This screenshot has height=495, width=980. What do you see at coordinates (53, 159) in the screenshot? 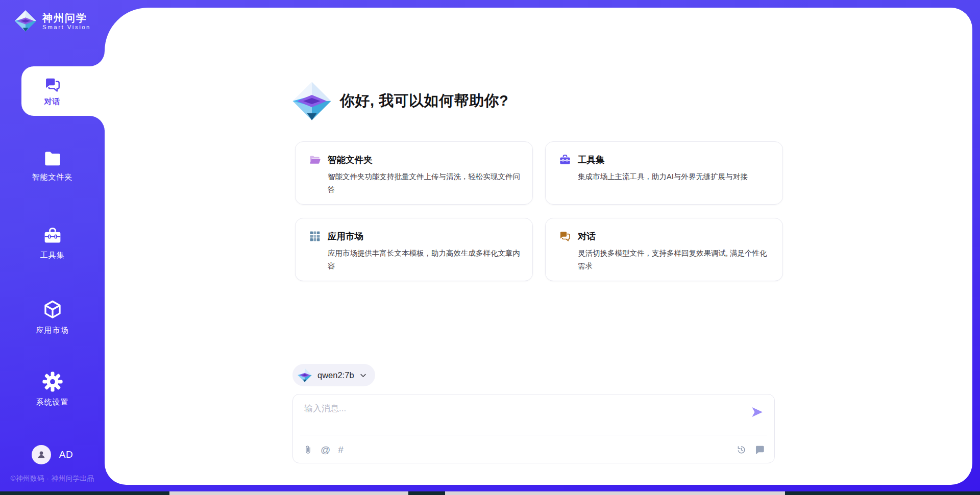
I see `folder-icon` at bounding box center [53, 159].